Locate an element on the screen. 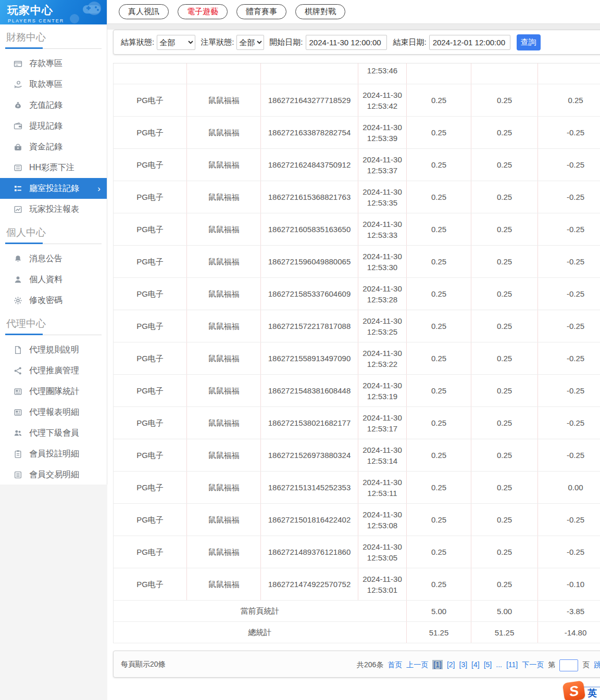  page-jump-input is located at coordinates (569, 665).